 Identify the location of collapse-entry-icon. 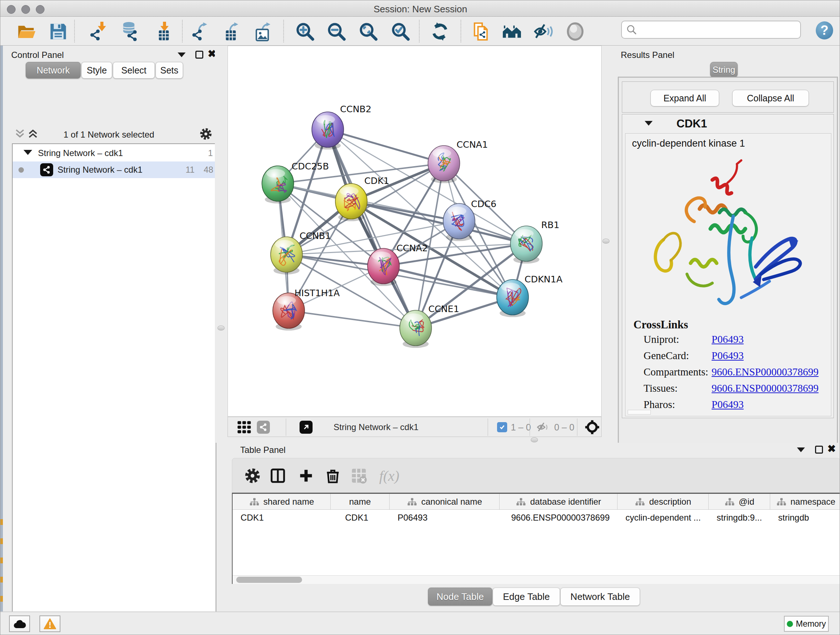
(649, 123).